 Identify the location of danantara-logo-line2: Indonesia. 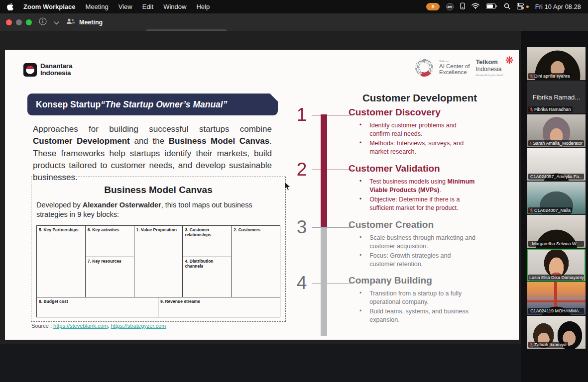
(56, 73).